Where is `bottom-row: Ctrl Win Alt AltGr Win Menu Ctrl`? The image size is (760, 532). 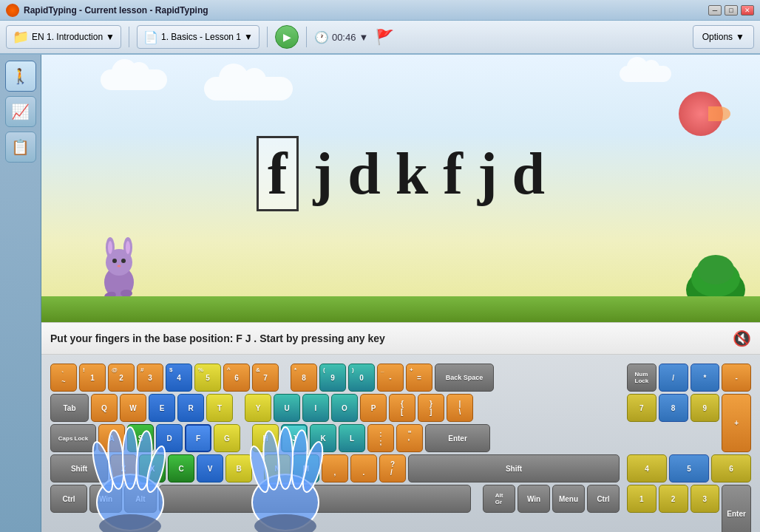 bottom-row: Ctrl Win Alt AltGr Win Menu Ctrl is located at coordinates (335, 499).